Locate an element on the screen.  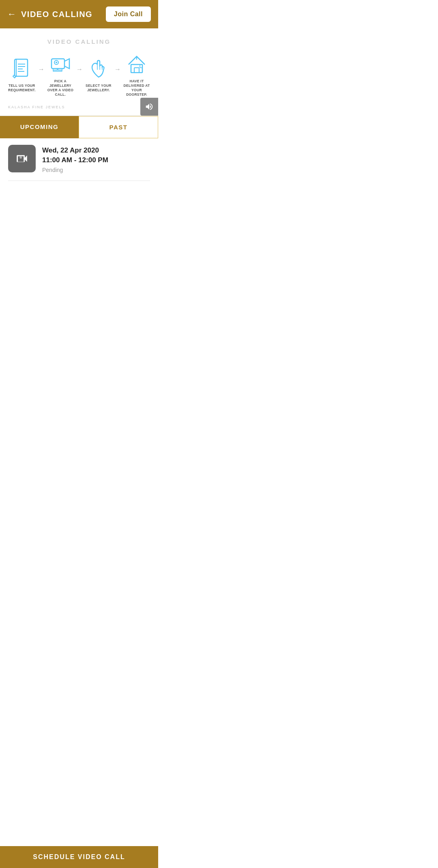
page-title: VIDEO CALLING is located at coordinates (57, 15).